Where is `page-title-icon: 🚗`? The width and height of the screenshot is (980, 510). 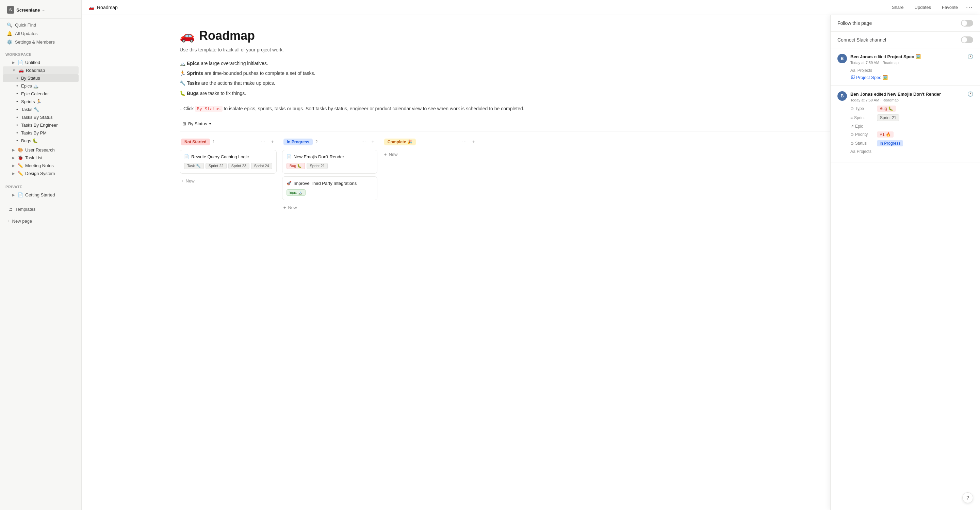 page-title-icon: 🚗 is located at coordinates (187, 36).